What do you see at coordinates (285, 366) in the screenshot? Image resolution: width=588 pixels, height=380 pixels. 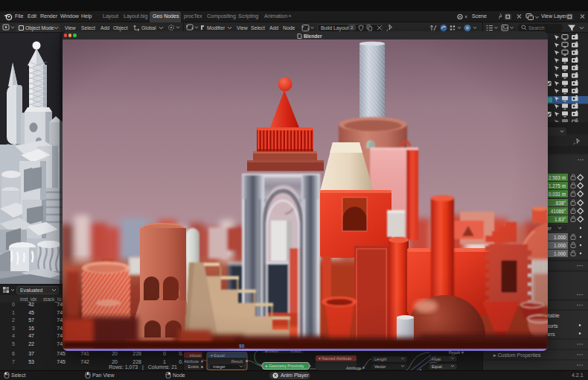 I see `svg-text: ▸ Geometry Proximity` at bounding box center [285, 366].